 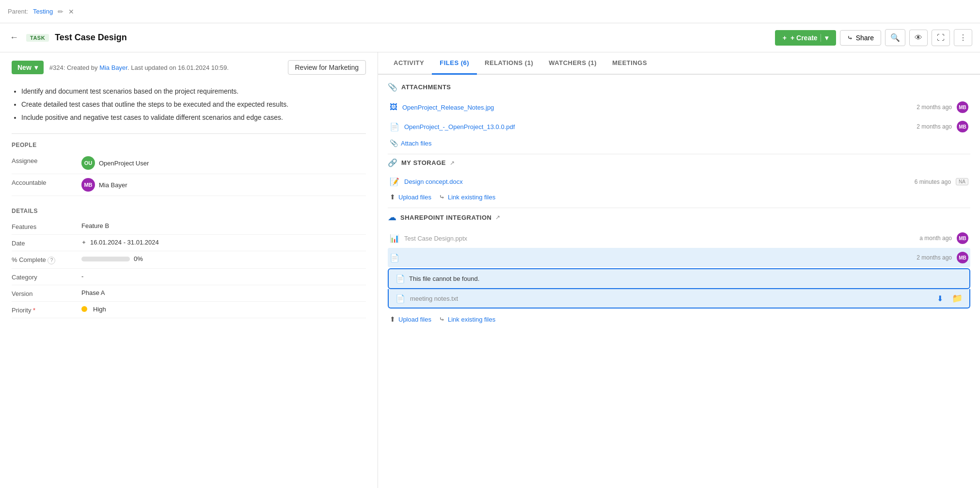 What do you see at coordinates (824, 38) in the screenshot?
I see `create-dropdown-icon: ▾` at bounding box center [824, 38].